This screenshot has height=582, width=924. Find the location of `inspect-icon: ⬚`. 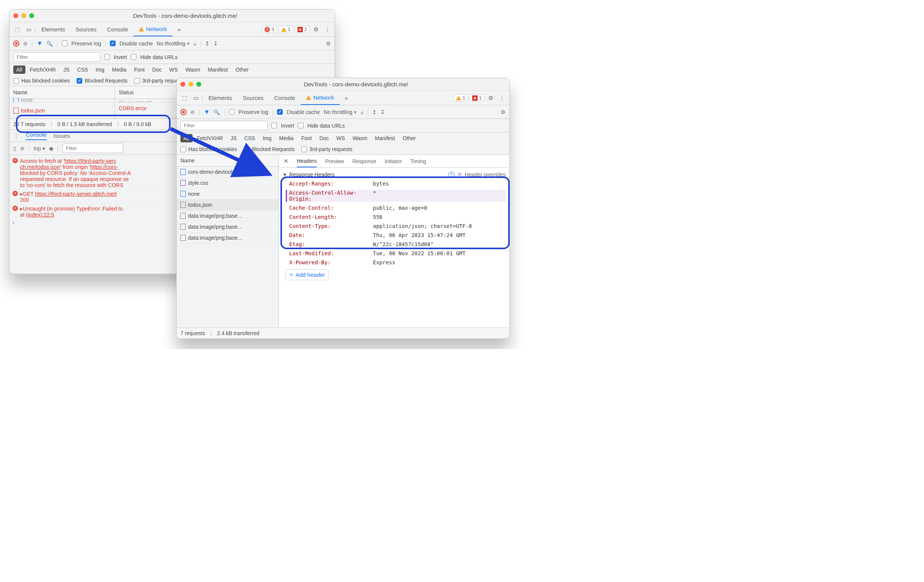

inspect-icon: ⬚ is located at coordinates (18, 30).